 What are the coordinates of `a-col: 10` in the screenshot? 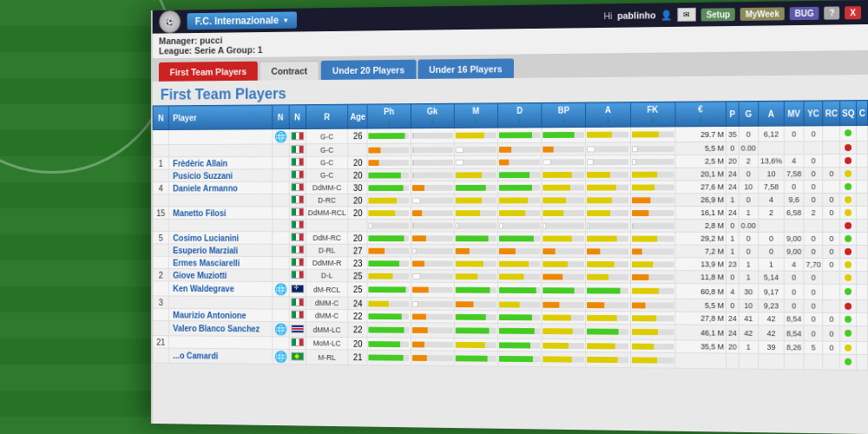 It's located at (771, 174).